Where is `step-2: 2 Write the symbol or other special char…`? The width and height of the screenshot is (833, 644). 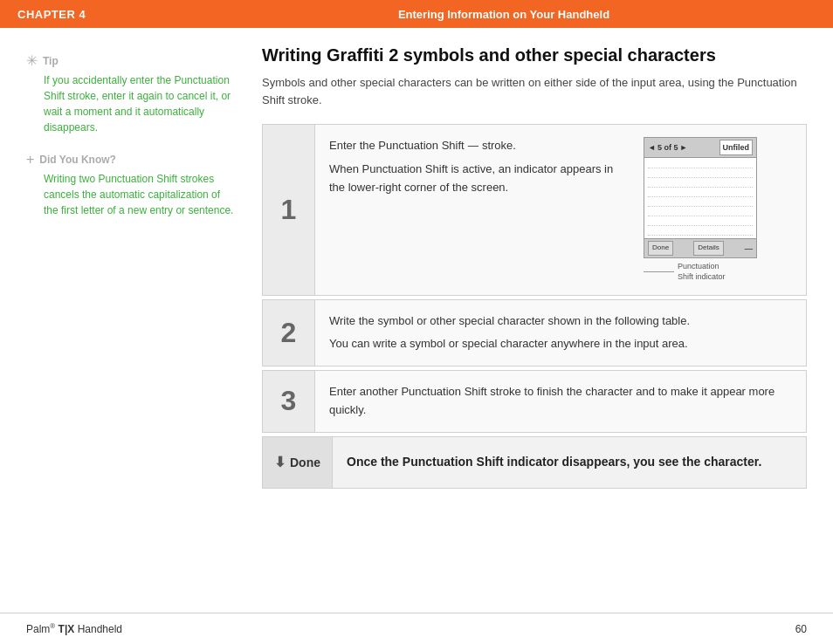 step-2: 2 Write the symbol or other special char… is located at coordinates (534, 333).